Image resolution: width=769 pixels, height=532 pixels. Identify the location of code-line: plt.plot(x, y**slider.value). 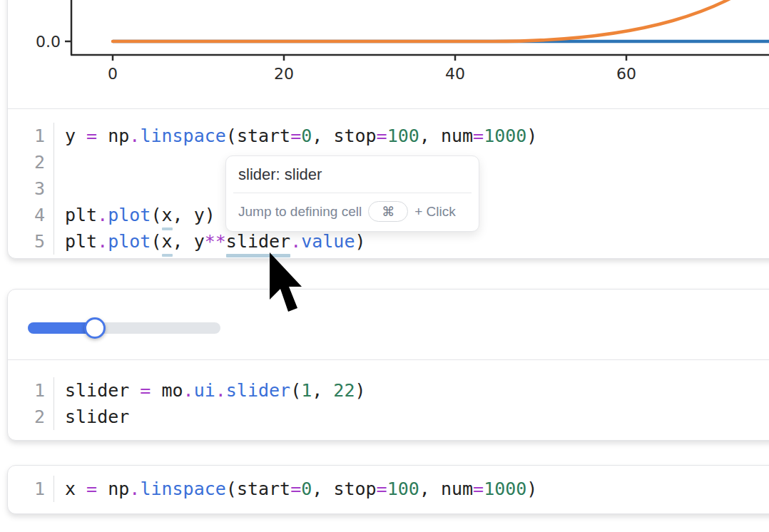
(417, 241).